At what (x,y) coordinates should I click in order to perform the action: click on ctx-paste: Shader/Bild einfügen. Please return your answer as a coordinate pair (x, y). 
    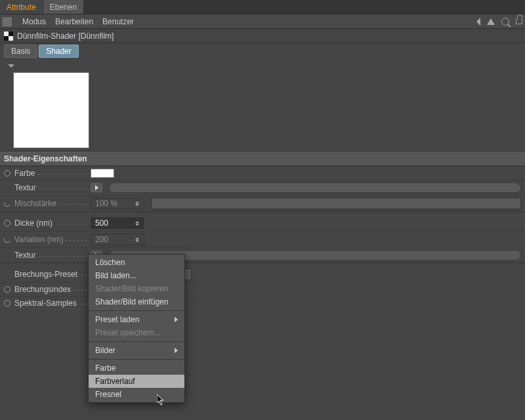
    Looking at the image, I should click on (136, 302).